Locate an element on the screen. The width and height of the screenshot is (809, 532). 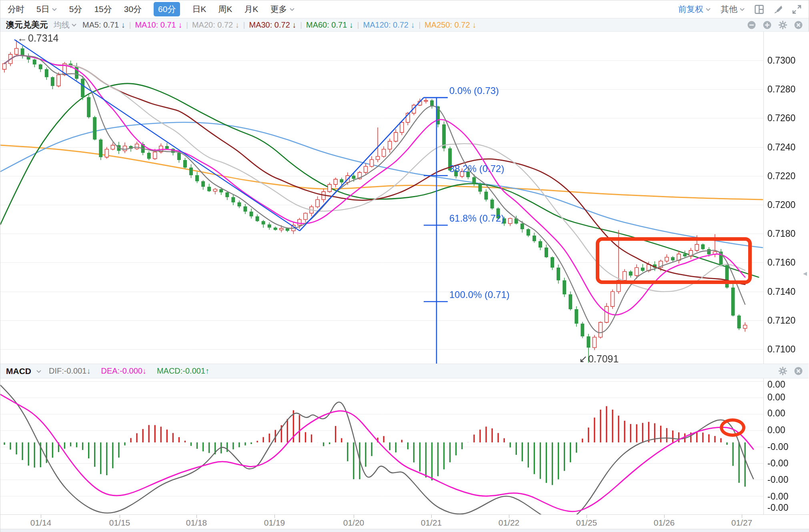
toolbar: 分时5日5分15分30分60分日K周K月K更多 前复权其他 is located at coordinates (404, 10).